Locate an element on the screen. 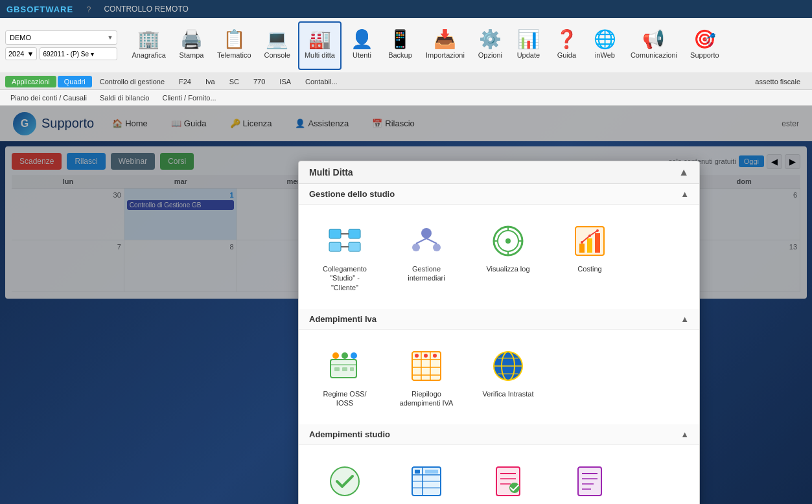 This screenshot has height=504, width=812. remote-control-label: CONTROLLO REMOTO is located at coordinates (146, 9).